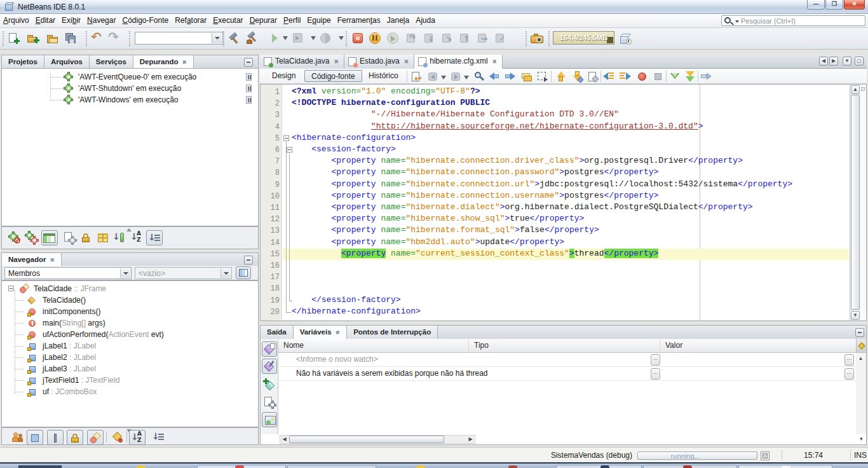  I want to click on show-static-icon, so click(55, 437).